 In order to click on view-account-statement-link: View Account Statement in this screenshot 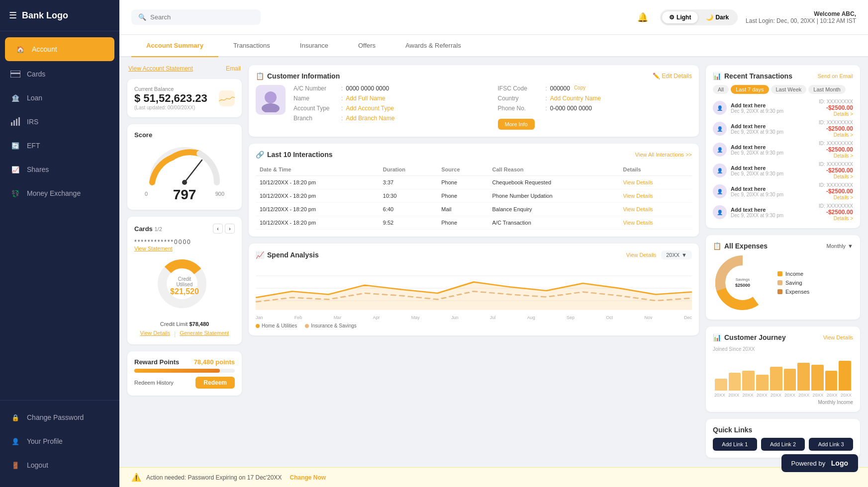, I will do `click(161, 69)`.